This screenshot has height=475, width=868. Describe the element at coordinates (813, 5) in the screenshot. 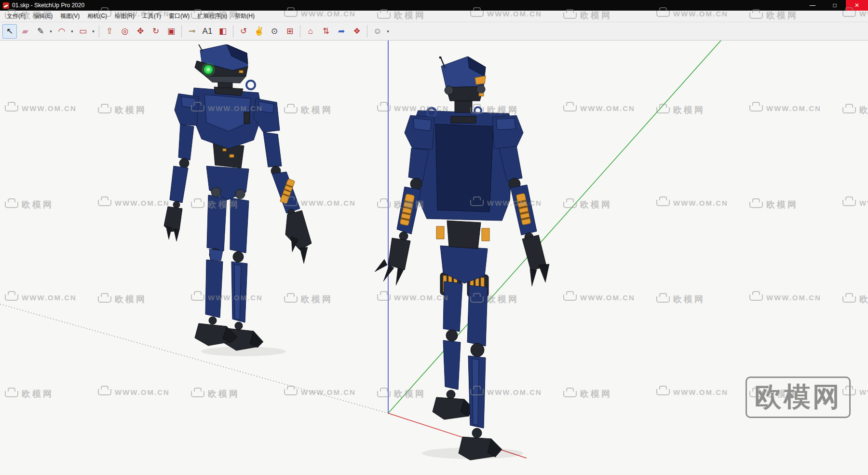

I see `minimize-button: —` at that location.